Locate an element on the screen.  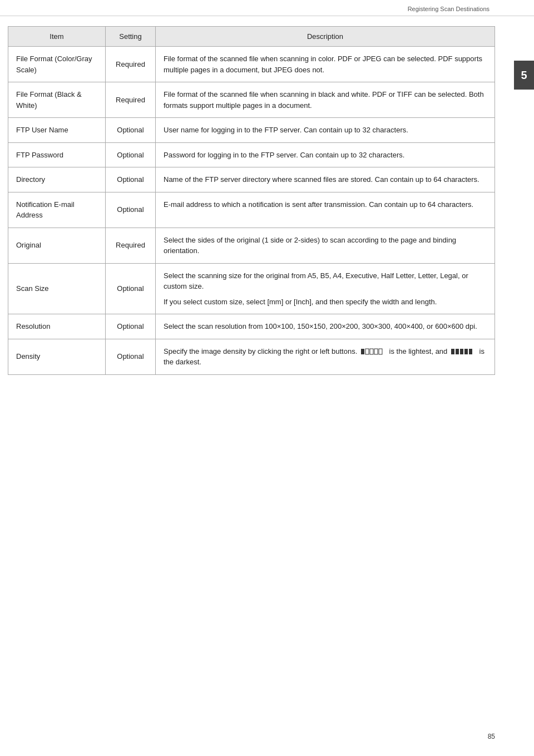
chapter-tab: 5 is located at coordinates (524, 75).